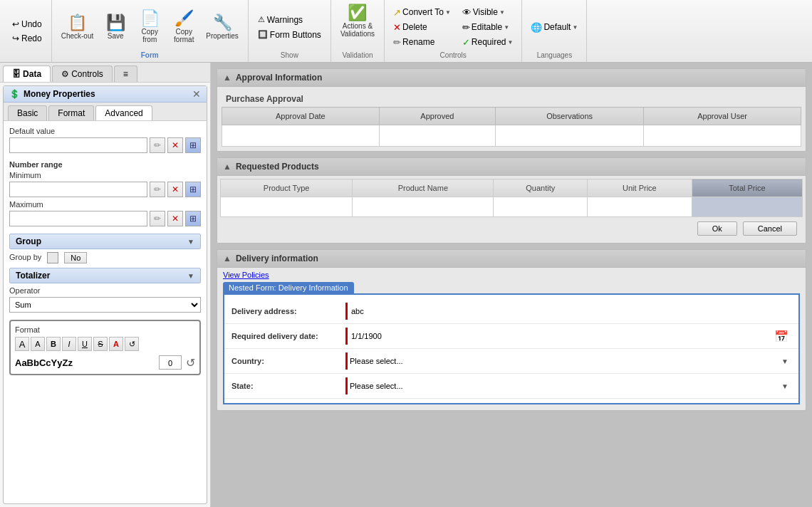 The image size is (812, 507). What do you see at coordinates (358, 13) in the screenshot?
I see `actions-icon: ✅` at bounding box center [358, 13].